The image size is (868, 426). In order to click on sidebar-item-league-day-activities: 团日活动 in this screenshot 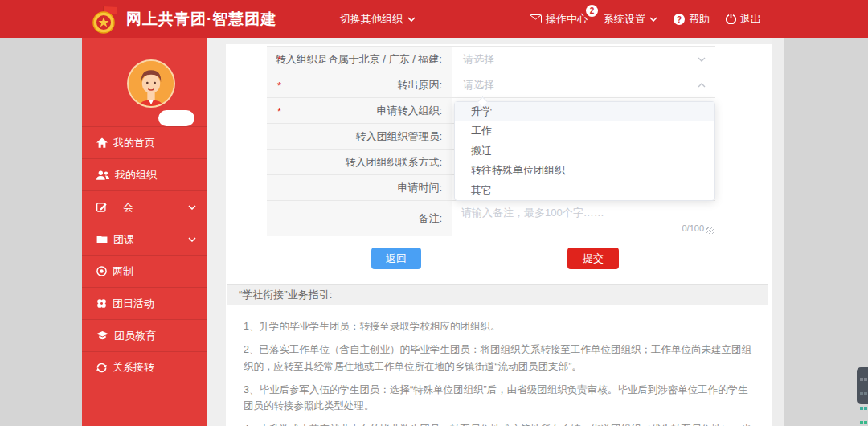, I will do `click(145, 303)`.